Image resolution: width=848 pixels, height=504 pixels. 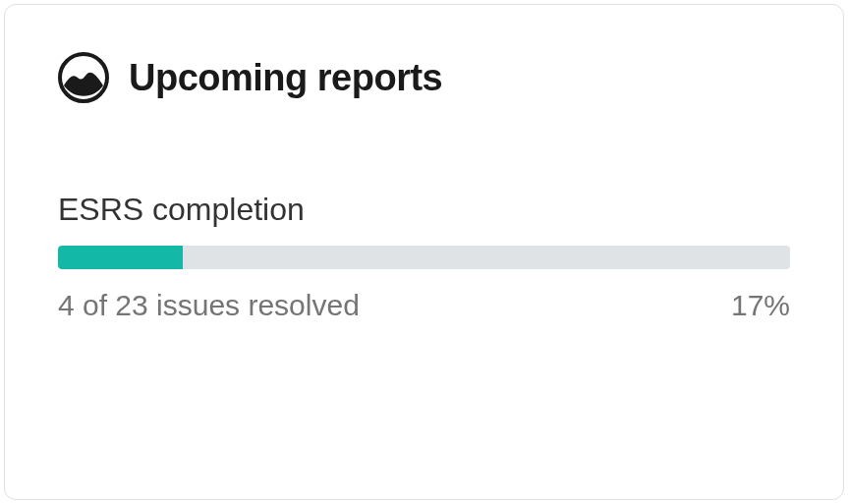 What do you see at coordinates (285, 79) in the screenshot?
I see `card-title: Upcoming reports` at bounding box center [285, 79].